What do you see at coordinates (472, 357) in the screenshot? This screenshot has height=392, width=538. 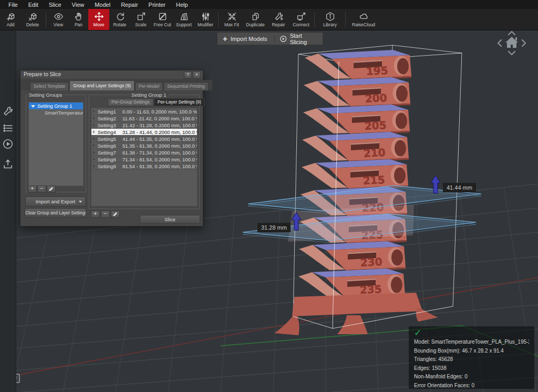 I see `model-info-panel: ✓ Model: SmartTemperatureTower_PLA_Plus_…` at bounding box center [472, 357].